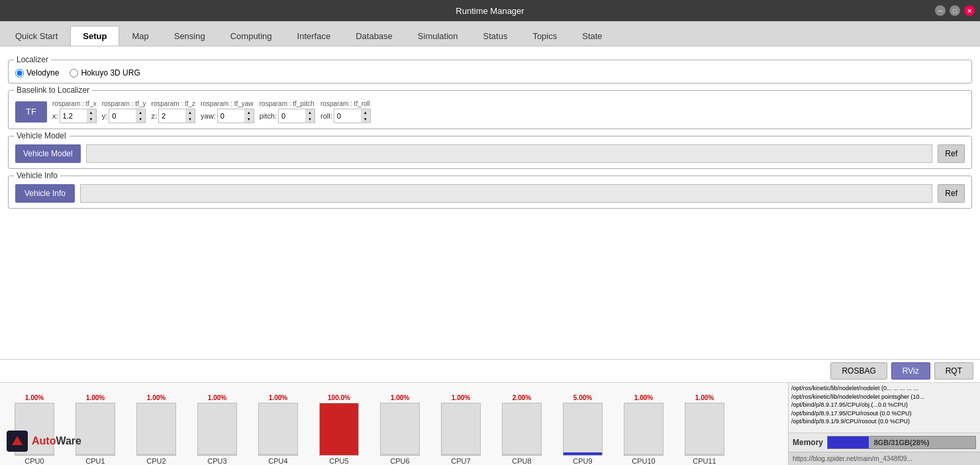 Image resolution: width=980 pixels, height=465 pixels. What do you see at coordinates (951, 154) in the screenshot?
I see `vehicle-model-ref-button: Ref` at bounding box center [951, 154].